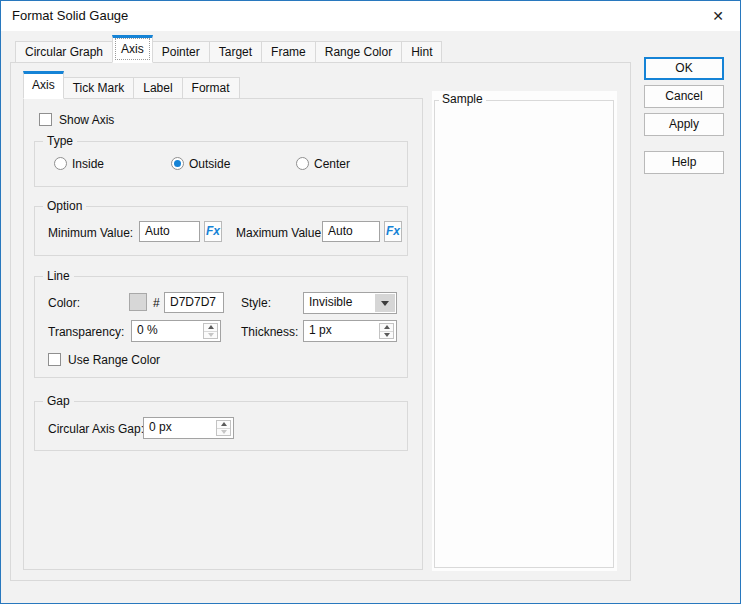  Describe the element at coordinates (288, 52) in the screenshot. I see `tab-frame: Frame` at that location.